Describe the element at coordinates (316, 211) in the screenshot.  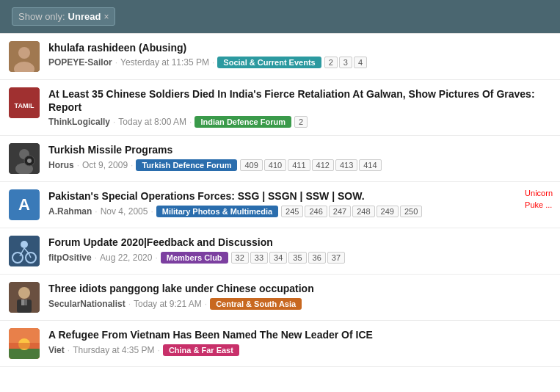
I see `page-num: 246` at that location.